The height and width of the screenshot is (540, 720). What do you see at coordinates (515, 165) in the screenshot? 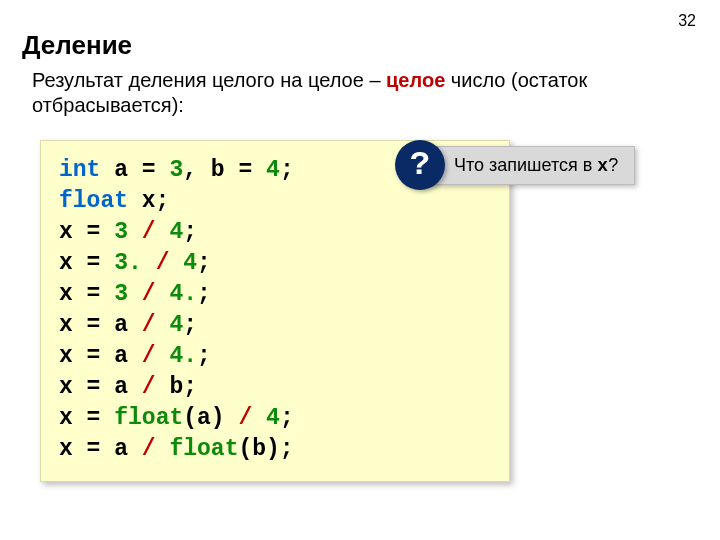
I see `callout: ? Что запишется в x?` at bounding box center [515, 165].